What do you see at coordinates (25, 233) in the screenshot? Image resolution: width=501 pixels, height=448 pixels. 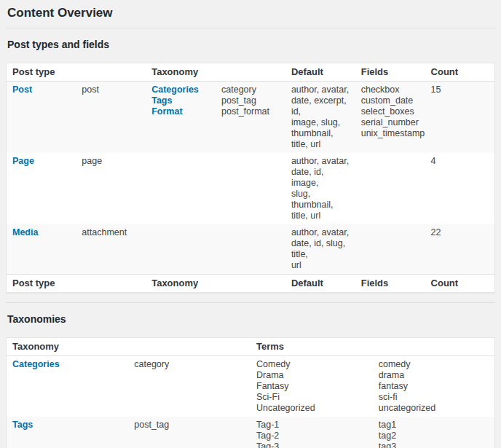 I see `post-type-link-media: Media` at bounding box center [25, 233].